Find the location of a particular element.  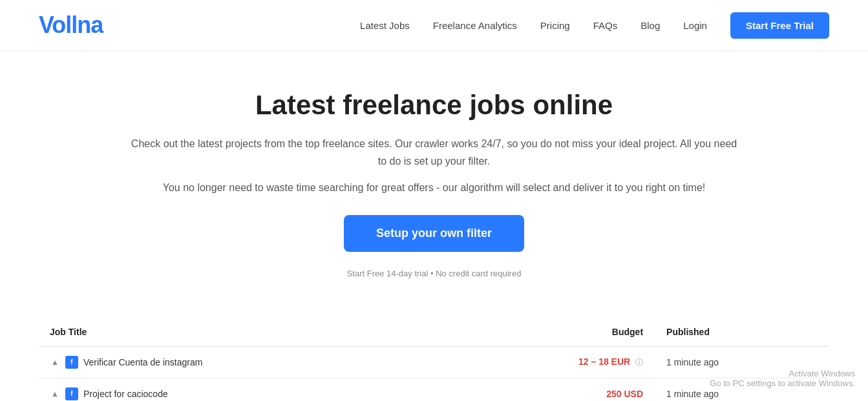

hero-description-1: Check out the latest projects from the t… is located at coordinates (434, 152).